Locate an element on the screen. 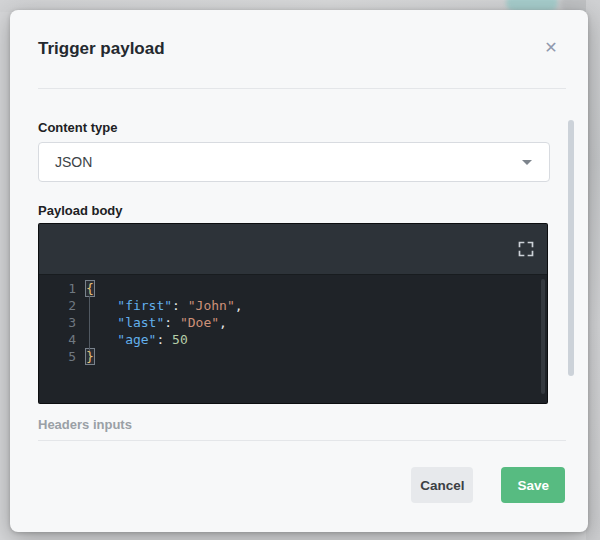 The image size is (600, 540). page-title: Trigger payload is located at coordinates (102, 49).